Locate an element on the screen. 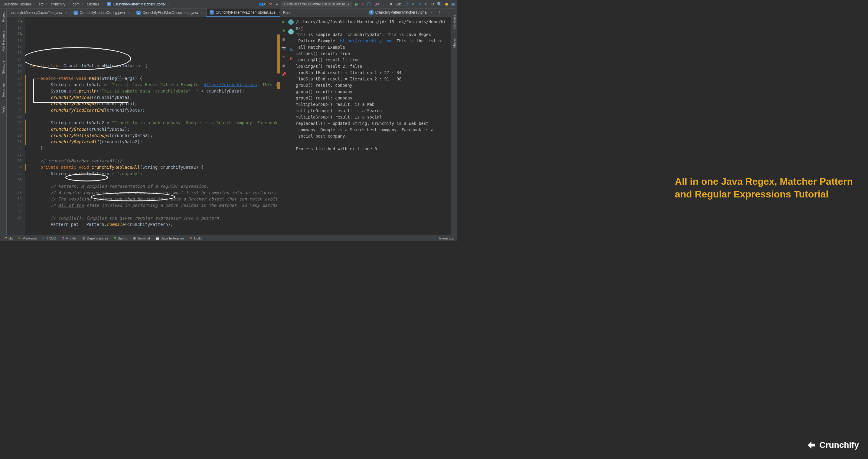 This screenshot has width=868, height=459. spring-tool: ✿Spring is located at coordinates (121, 238).